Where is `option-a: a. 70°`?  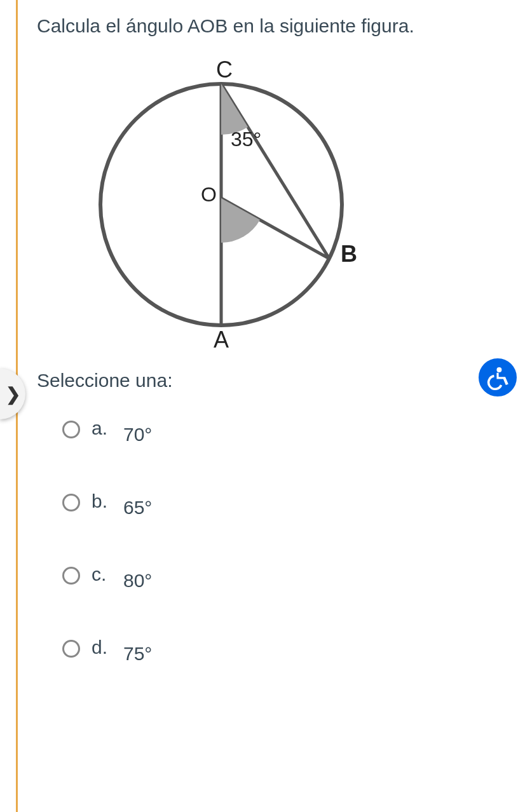
option-a: a. 70° is located at coordinates (290, 428).